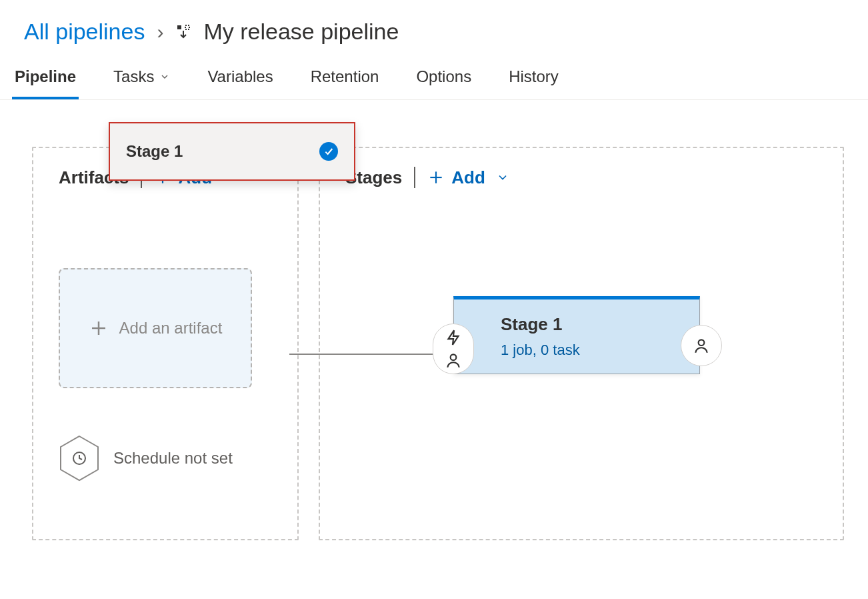 Image resolution: width=868 pixels, height=599 pixels. Describe the element at coordinates (183, 32) in the screenshot. I see `release-pipeline-icon` at that location.